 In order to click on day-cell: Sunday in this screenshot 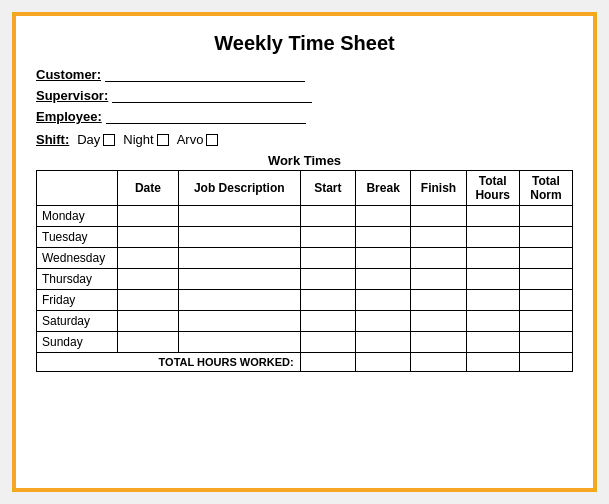, I will do `click(78, 342)`.